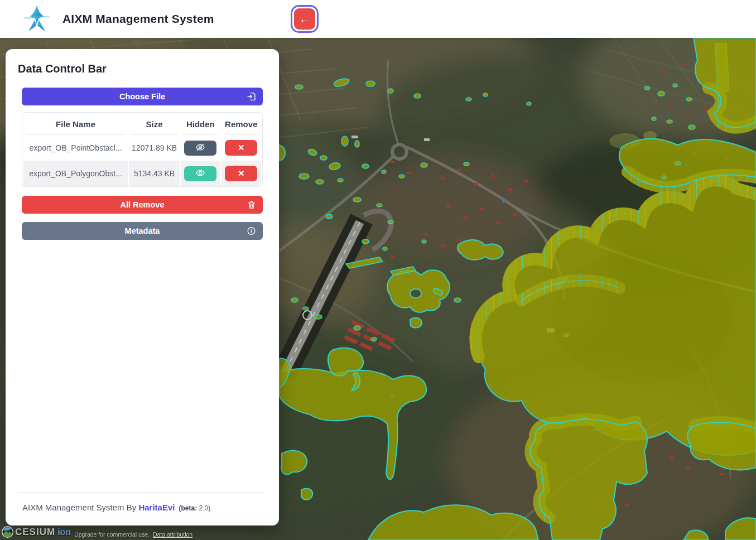 The height and width of the screenshot is (540, 756). What do you see at coordinates (378, 19) in the screenshot?
I see `app-header: AIXM Management System ←` at bounding box center [378, 19].